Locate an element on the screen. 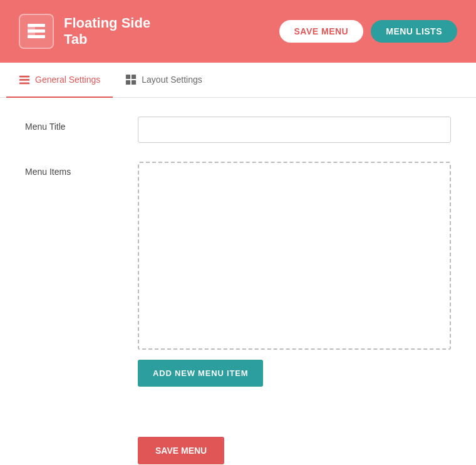  tab-bar: General Settings Layout Settings is located at coordinates (238, 80).